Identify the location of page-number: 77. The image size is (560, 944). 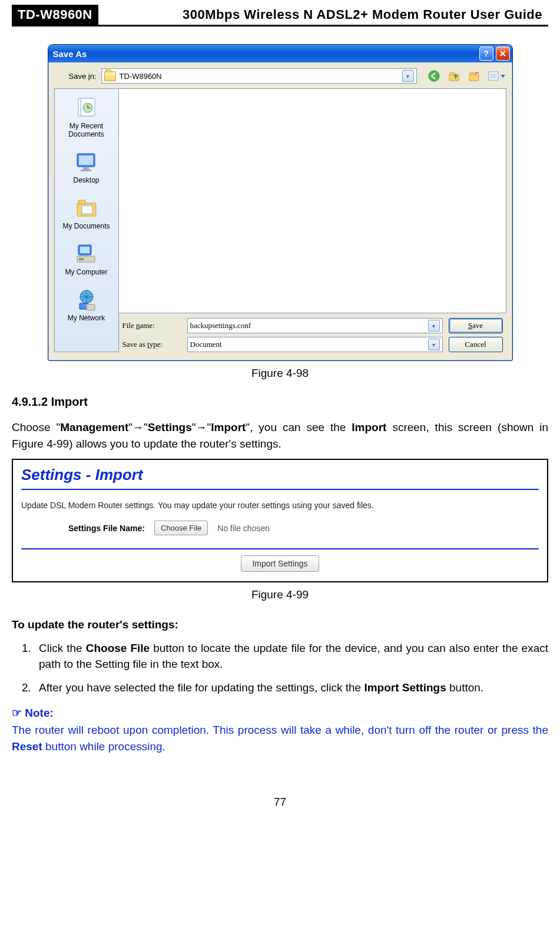
(280, 802).